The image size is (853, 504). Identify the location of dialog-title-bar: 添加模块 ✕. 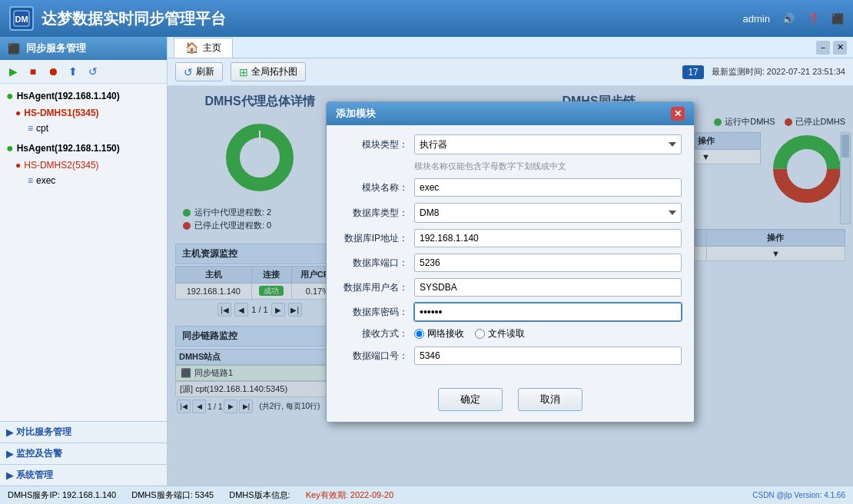
(510, 114).